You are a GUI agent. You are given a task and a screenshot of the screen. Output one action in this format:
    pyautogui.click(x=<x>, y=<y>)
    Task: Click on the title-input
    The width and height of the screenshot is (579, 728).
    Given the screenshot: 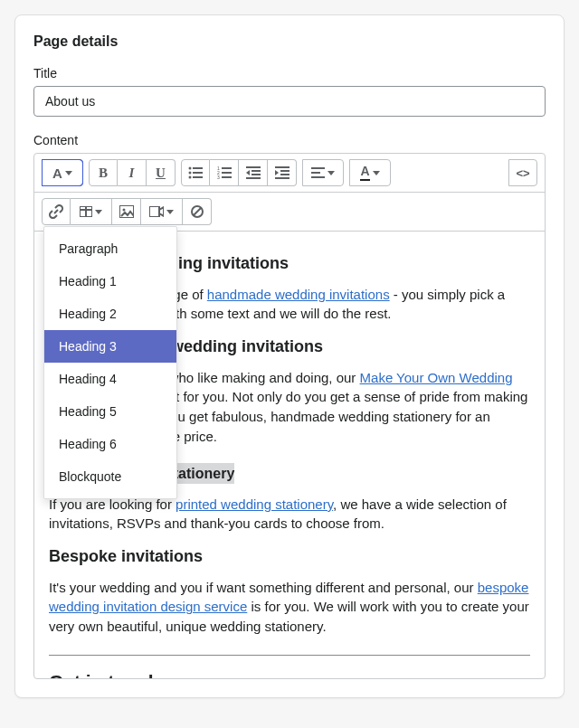 What is the action you would take?
    pyautogui.click(x=290, y=101)
    